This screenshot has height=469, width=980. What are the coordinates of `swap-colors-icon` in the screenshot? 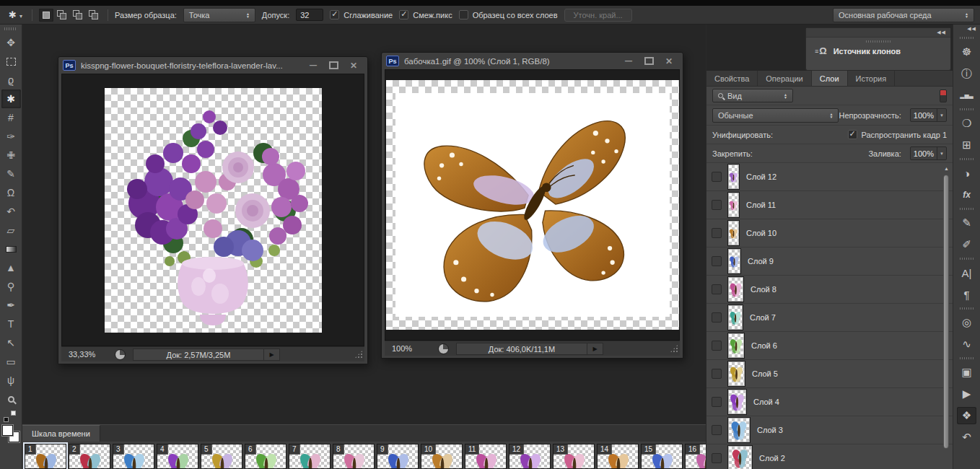 It's located at (11, 416).